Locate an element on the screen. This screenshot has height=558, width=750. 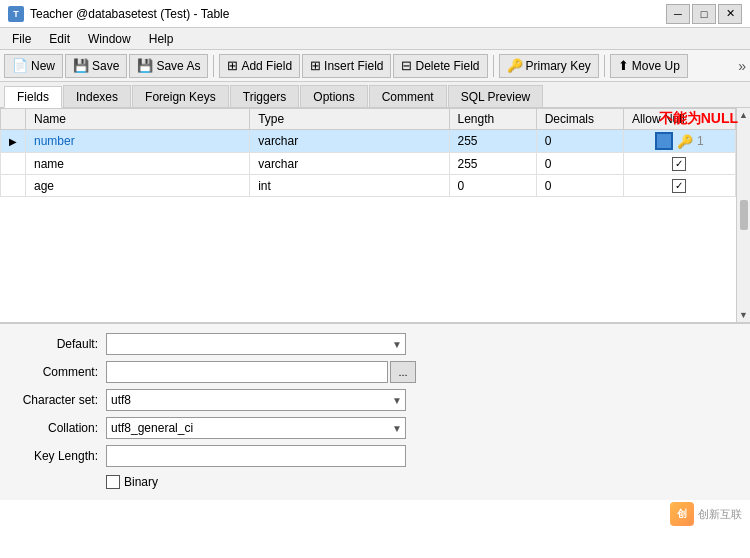
charset-select: utf8 utf8mb4 latin1 is located at coordinates (256, 400).